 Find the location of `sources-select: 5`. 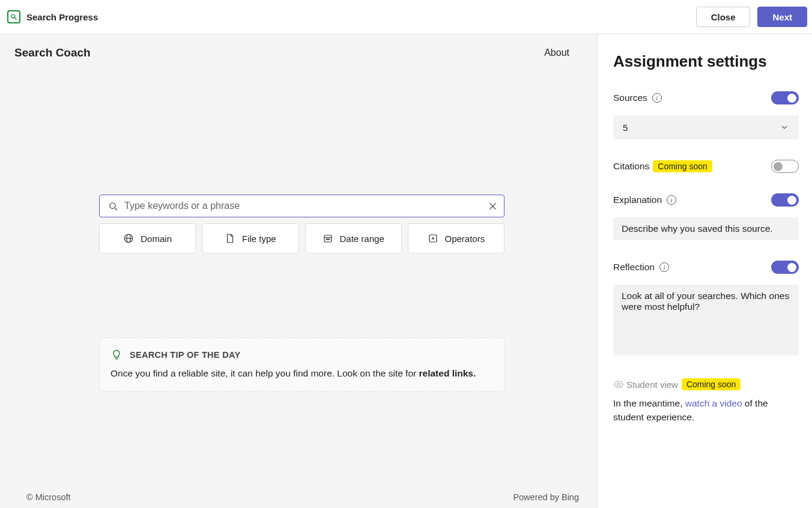

sources-select: 5 is located at coordinates (706, 127).